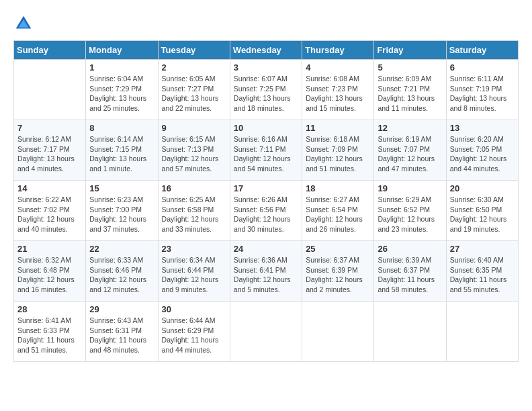 The width and height of the screenshot is (532, 411). What do you see at coordinates (193, 150) in the screenshot?
I see `calendar-cell: 9Sunrise: 6:15 AMSunset: 7:13 PMDaylight…` at bounding box center [193, 150].